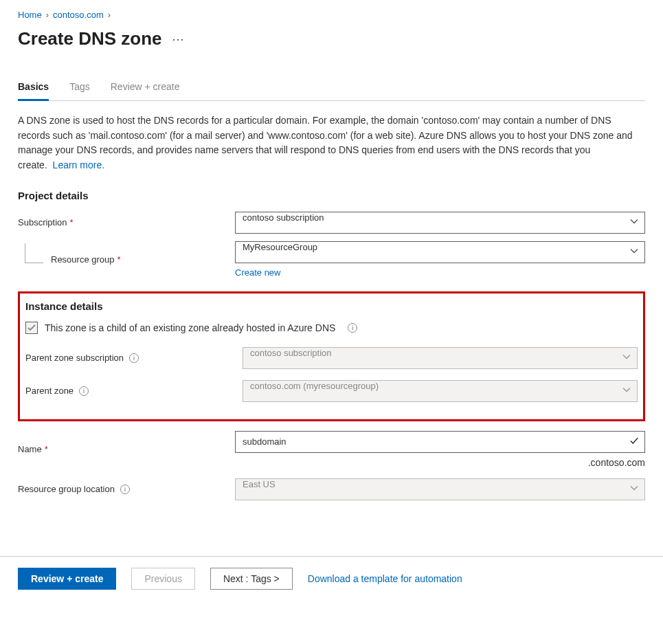 The width and height of the screenshot is (663, 644). Describe the element at coordinates (80, 91) in the screenshot. I see `tab-tags: Tags` at that location.